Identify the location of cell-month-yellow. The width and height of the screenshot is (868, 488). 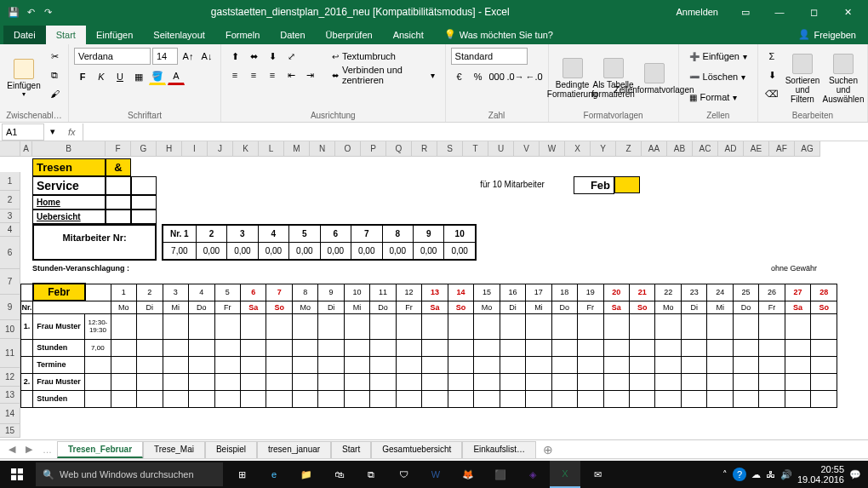
(627, 185).